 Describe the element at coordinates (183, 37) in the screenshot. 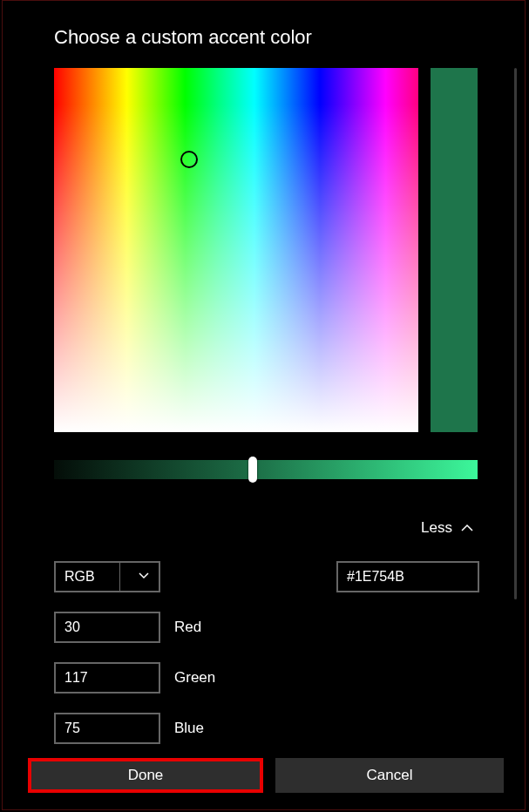

I see `dialog-title: Choose a custom accent color` at that location.